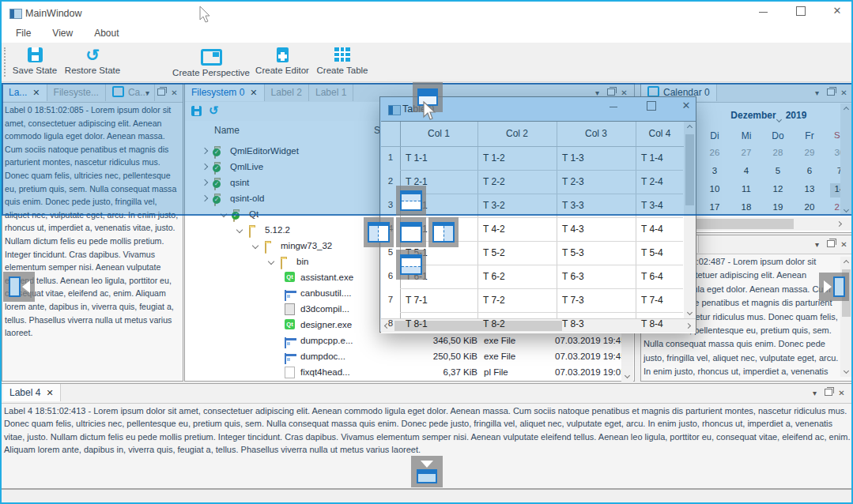 This screenshot has width=853, height=504. I want to click on table-cell: T 7-3, so click(573, 300).